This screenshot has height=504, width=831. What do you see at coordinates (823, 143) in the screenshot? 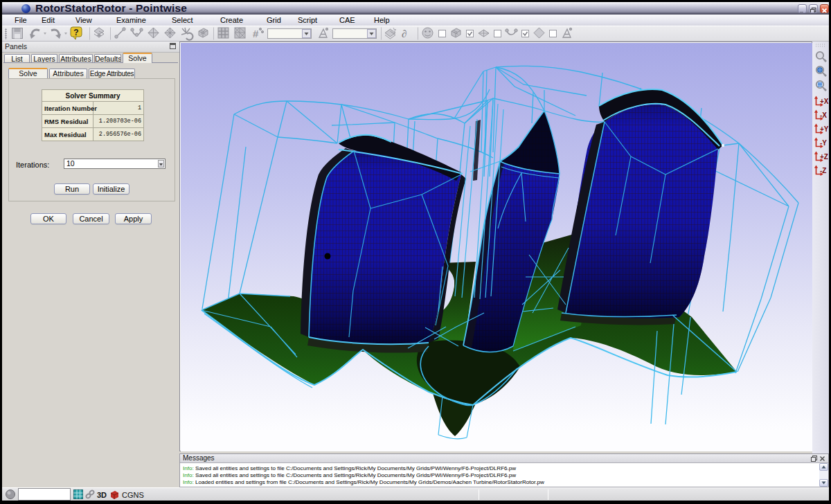
I see `svg-text: -Y` at bounding box center [823, 143].